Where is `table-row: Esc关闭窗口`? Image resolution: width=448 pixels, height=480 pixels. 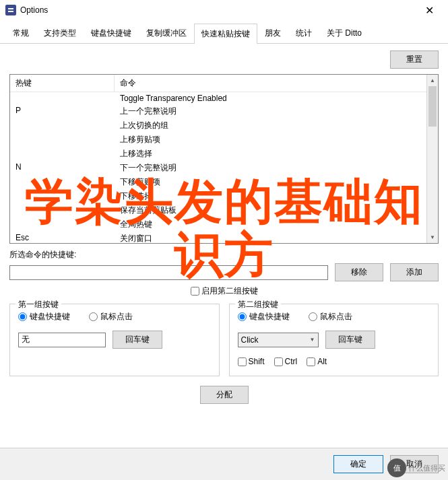
table-row: Esc关闭窗口 is located at coordinates (224, 238).